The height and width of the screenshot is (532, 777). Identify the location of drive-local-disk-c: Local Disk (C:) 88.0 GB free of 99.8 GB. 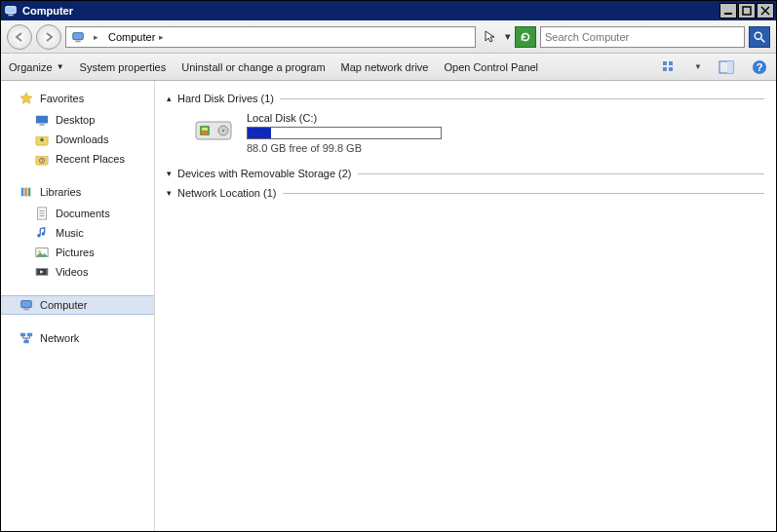
(478, 133).